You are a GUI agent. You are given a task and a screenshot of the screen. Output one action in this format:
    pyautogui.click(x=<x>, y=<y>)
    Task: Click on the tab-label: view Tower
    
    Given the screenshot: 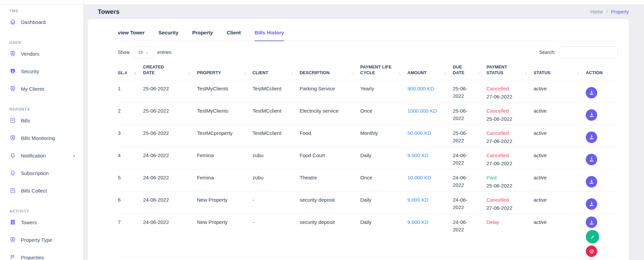 What is the action you would take?
    pyautogui.click(x=131, y=32)
    